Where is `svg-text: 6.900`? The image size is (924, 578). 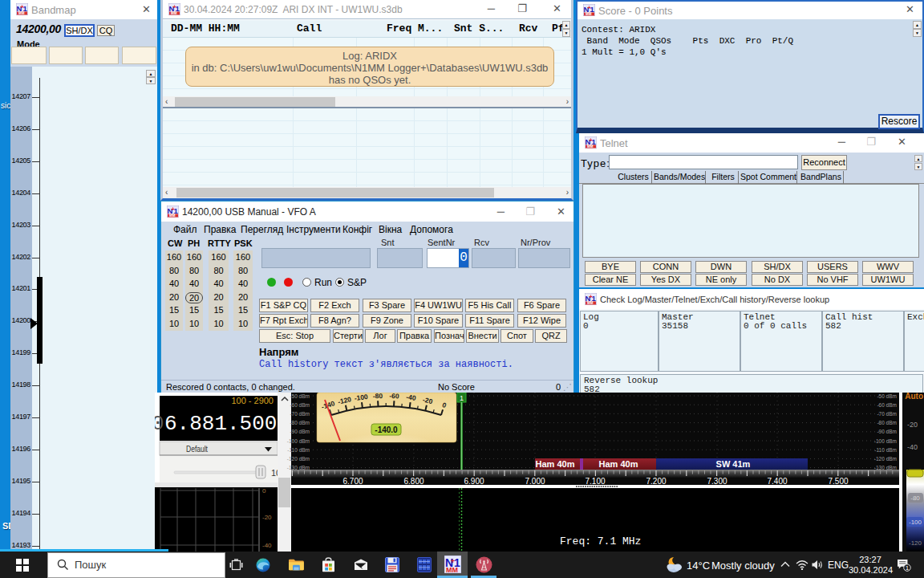
svg-text: 6.900 is located at coordinates (473, 482).